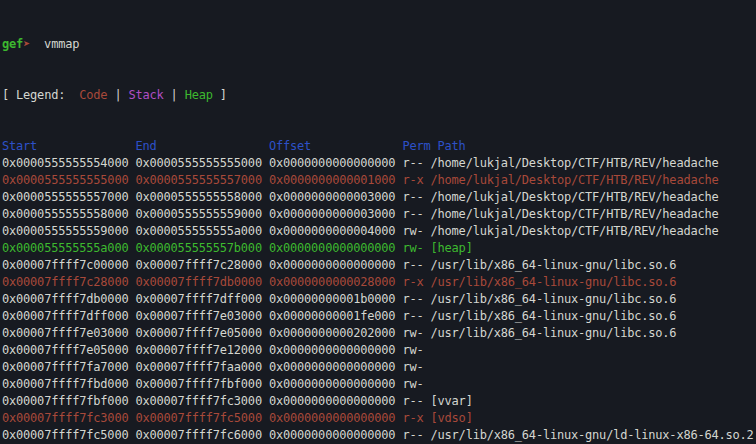 Image resolution: width=756 pixels, height=444 pixels. Describe the element at coordinates (199, 95) in the screenshot. I see `legend-heap-label: Heap` at that location.